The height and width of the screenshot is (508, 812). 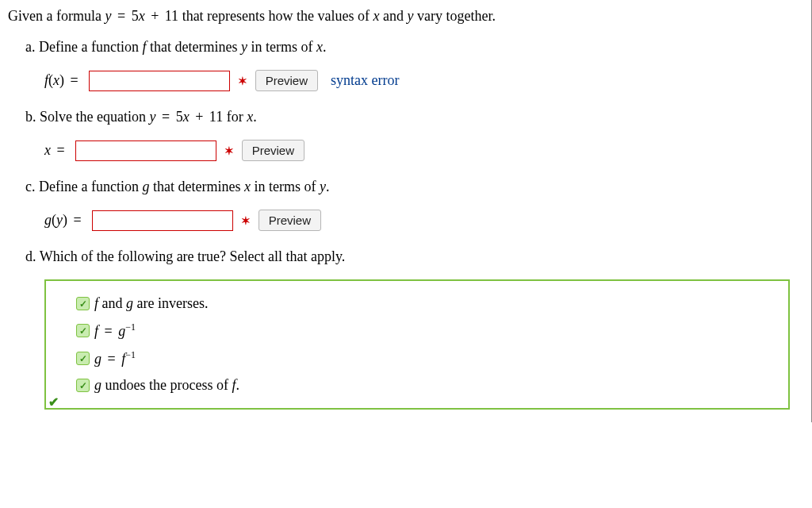 I want to click on intro-suffix: that represents how the values of x and …, so click(x=339, y=16).